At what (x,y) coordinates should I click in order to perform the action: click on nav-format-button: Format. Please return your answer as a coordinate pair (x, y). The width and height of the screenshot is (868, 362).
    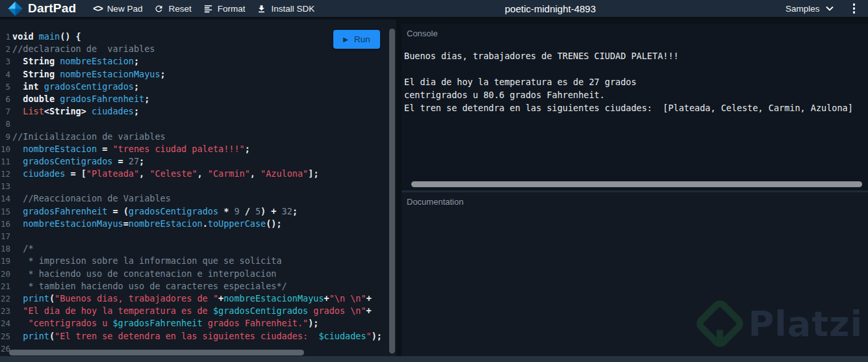
    Looking at the image, I should click on (225, 9).